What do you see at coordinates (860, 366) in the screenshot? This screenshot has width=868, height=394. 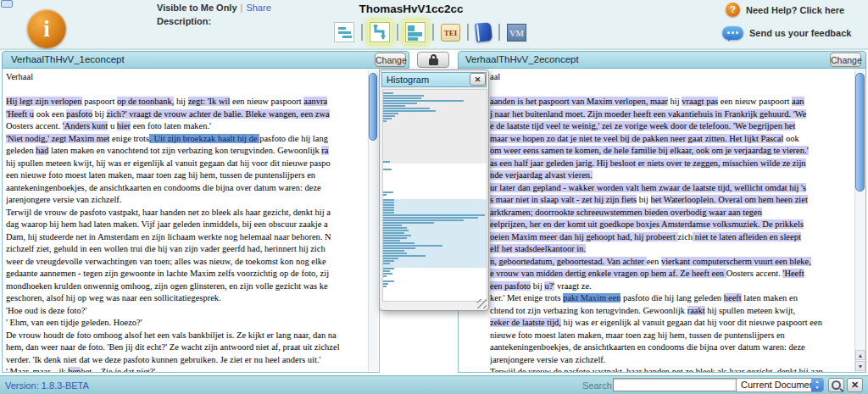 I see `scroll-down-arrow: ▼` at bounding box center [860, 366].